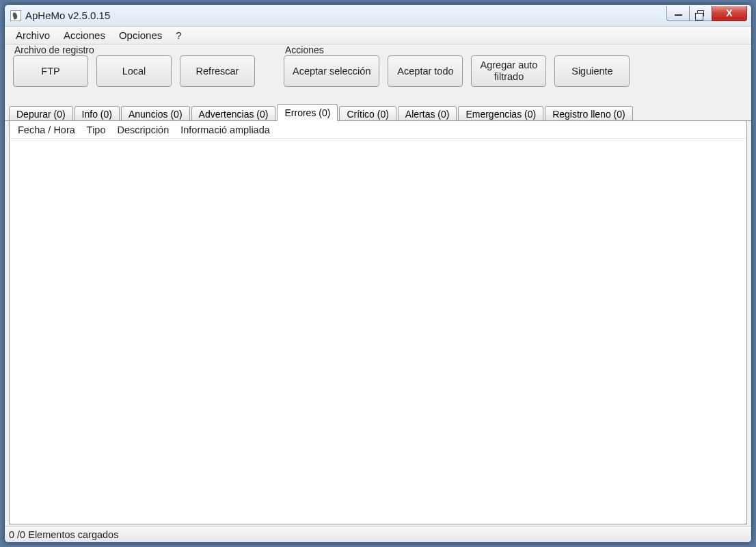 The width and height of the screenshot is (756, 547). What do you see at coordinates (64, 535) in the screenshot?
I see `status-text: 0 /0 Elementos cargados` at bounding box center [64, 535].